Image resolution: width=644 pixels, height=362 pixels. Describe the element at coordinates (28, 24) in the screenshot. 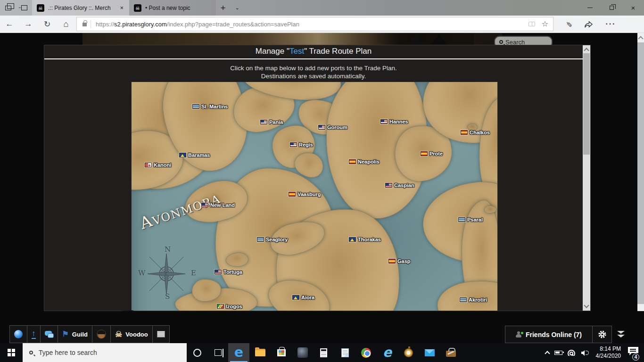

I see `forward-icon: →` at that location.